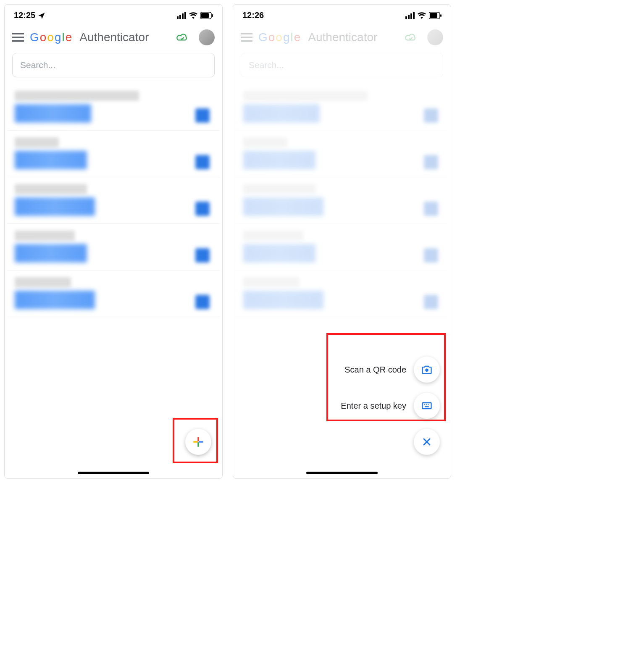 This screenshot has width=644, height=672. I want to click on clock: 12:25, so click(24, 15).